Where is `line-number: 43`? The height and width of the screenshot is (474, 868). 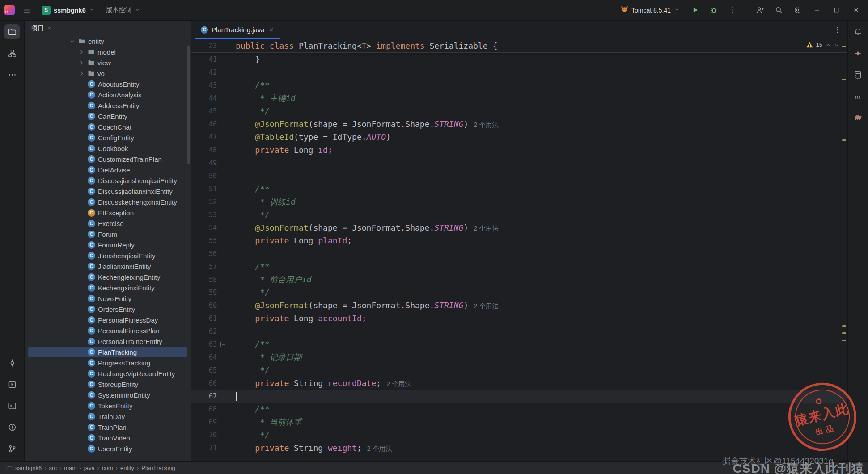
line-number: 43 is located at coordinates (204, 85).